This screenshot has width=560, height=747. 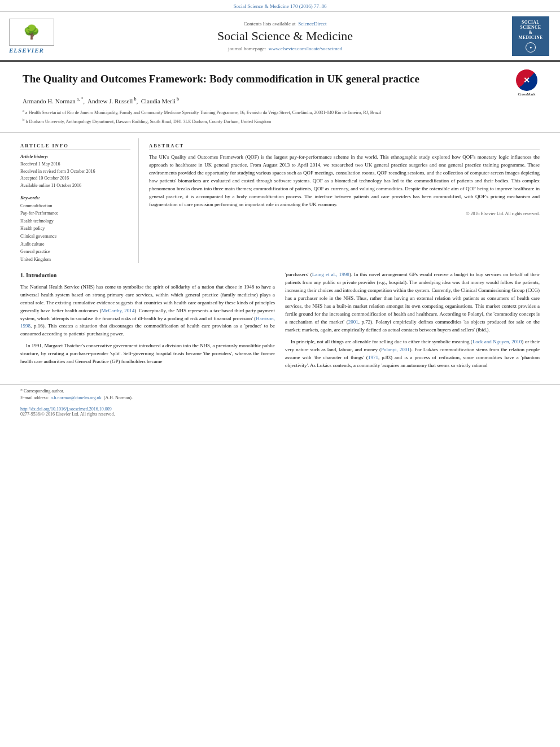 I want to click on author-russell: Andrew J. Russell, so click(x=110, y=101).